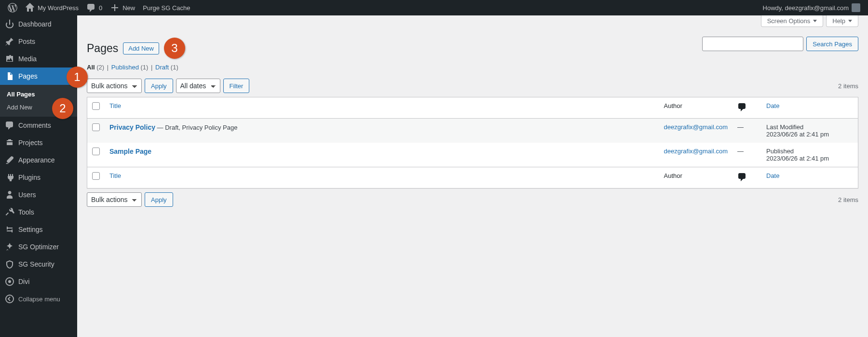 This screenshot has height=337, width=868. What do you see at coordinates (39, 143) in the screenshot?
I see `sidebar-item-projects: Projects` at bounding box center [39, 143].